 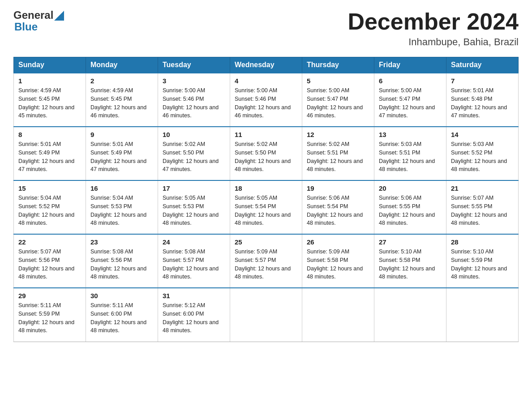 I want to click on calendar-cell: 29Sunrise: 5:11 AMSunset: 5:59 PMDayligh…, so click(x=50, y=315).